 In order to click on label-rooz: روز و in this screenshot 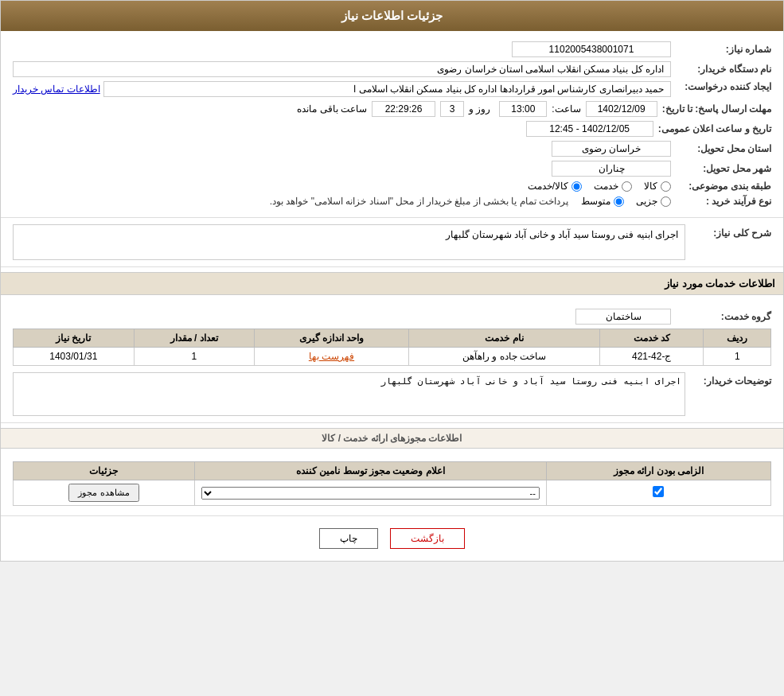, I will do `click(479, 109)`.